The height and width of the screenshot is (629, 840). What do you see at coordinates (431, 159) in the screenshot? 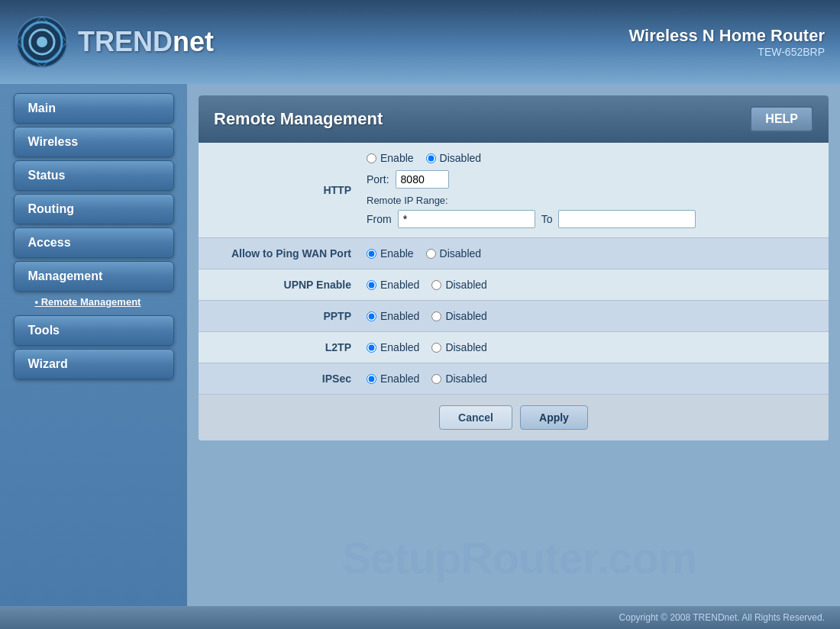
I see `http-disabled-radio` at bounding box center [431, 159].